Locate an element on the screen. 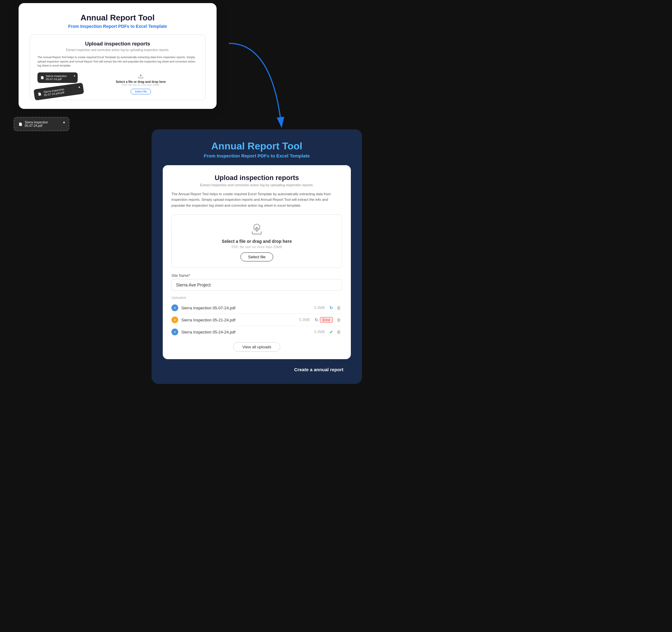 This screenshot has height=632, width=672. arrow-graphic is located at coordinates (250, 87).